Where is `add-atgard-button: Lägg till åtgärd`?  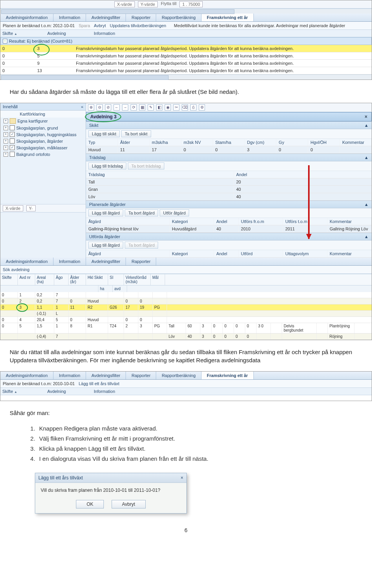
add-atgard-button: Lägg till åtgärd is located at coordinates (106, 213).